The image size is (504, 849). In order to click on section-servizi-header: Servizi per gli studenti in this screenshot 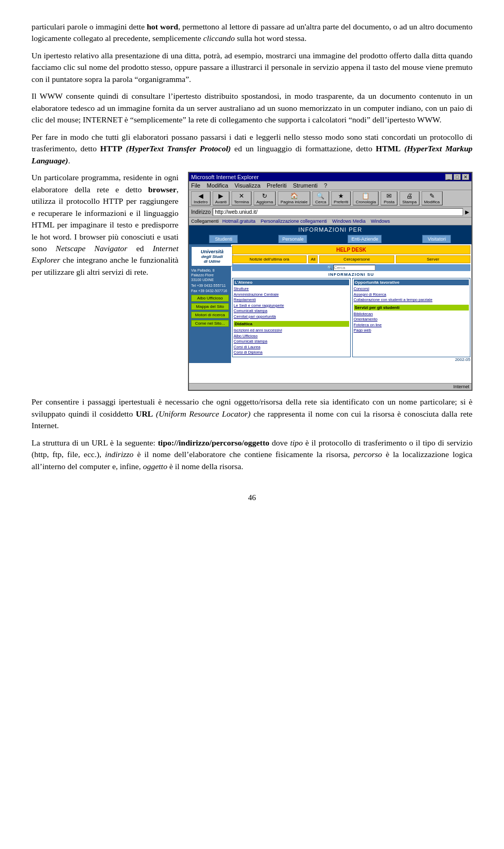, I will do `click(412, 308)`.